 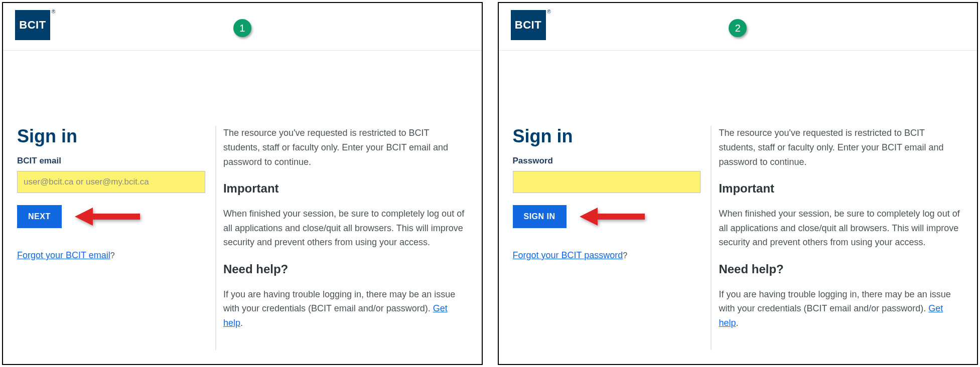 What do you see at coordinates (540, 217) in the screenshot?
I see `signin-button: SIGN IN` at bounding box center [540, 217].